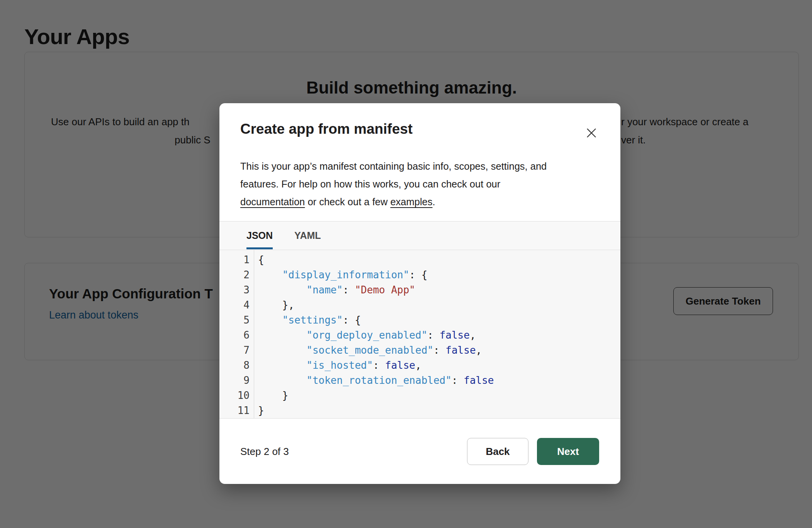 This screenshot has width=812, height=528. Describe the element at coordinates (393, 184) in the screenshot. I see `modal-description: This is your app’s manifest containing b…` at that location.